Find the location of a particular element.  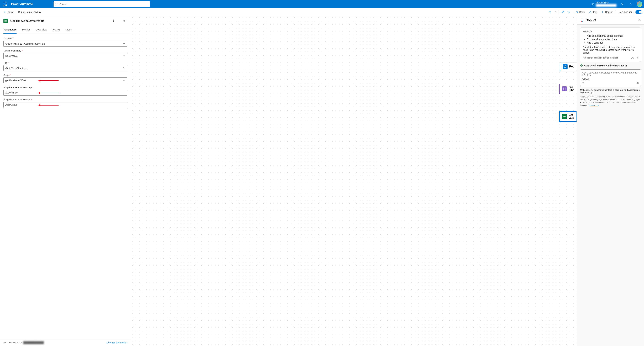

new-designer-toggle is located at coordinates (639, 12).